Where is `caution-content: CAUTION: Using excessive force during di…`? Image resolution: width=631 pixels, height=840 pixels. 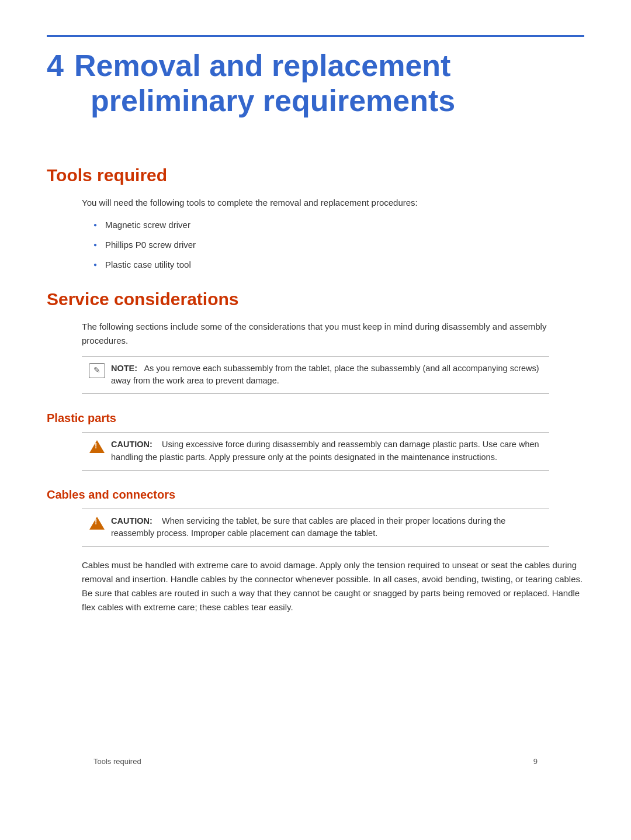 caution-content: CAUTION: Using excessive force during di… is located at coordinates (327, 451).